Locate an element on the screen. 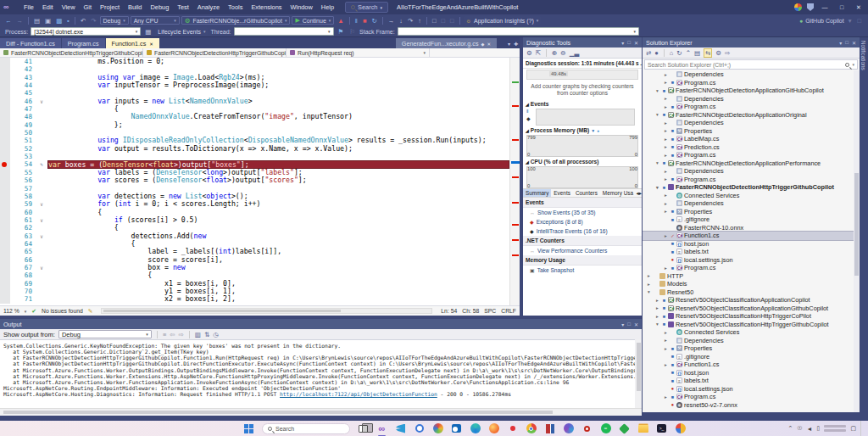 Image resolution: width=868 pixels, height=436 pixels. continue-button: ▶Continue▾ is located at coordinates (313, 20).